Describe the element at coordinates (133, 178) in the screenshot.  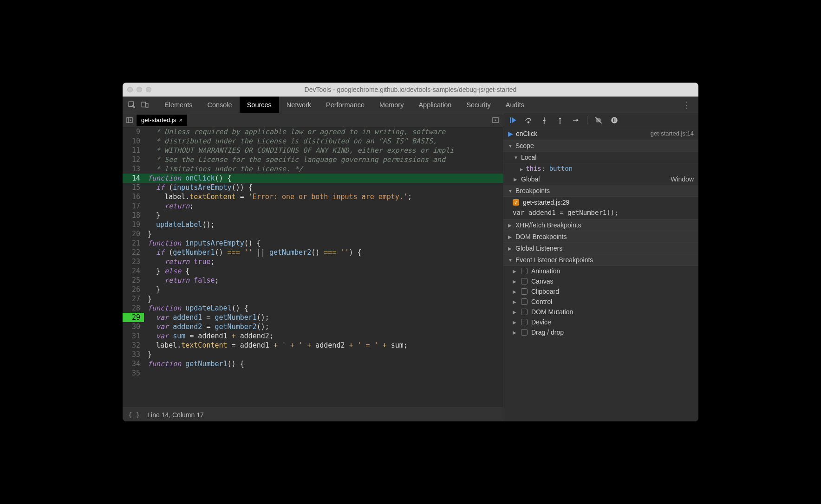
I see `gutter: 14` at that location.